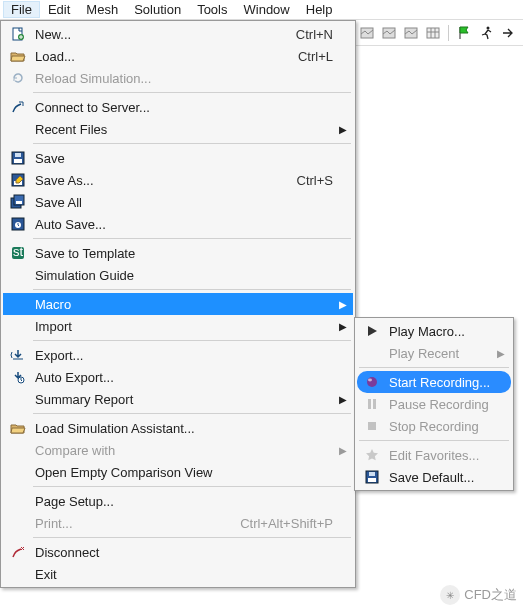 This screenshot has width=523, height=611. What do you see at coordinates (178, 253) in the screenshot?
I see `file-menu-item-save-to-template: stSave to Template` at bounding box center [178, 253].